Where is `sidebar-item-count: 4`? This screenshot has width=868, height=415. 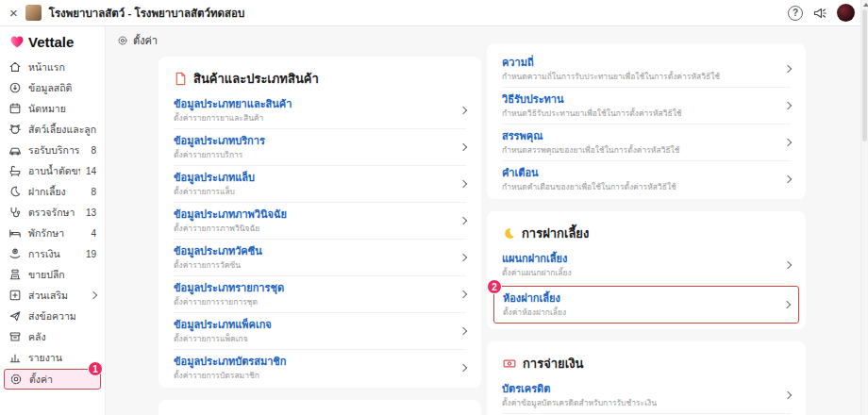 sidebar-item-count: 4 is located at coordinates (93, 234).